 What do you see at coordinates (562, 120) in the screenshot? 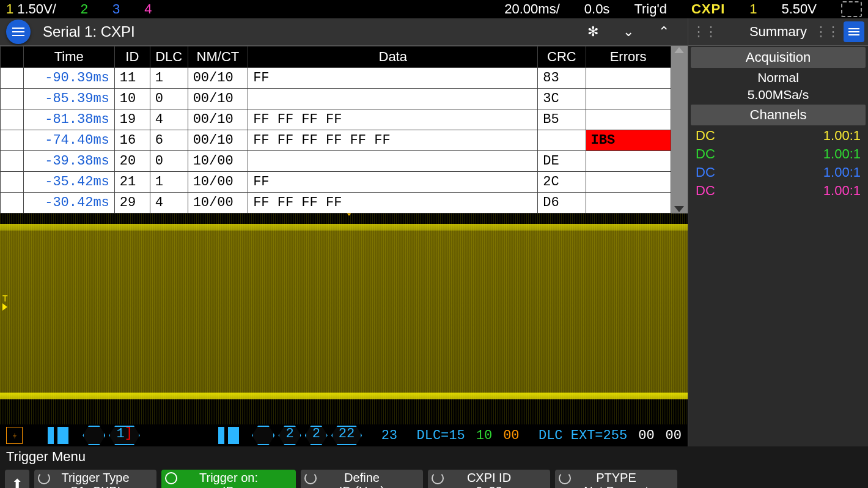
I see `cell-crc: B5` at bounding box center [562, 120].